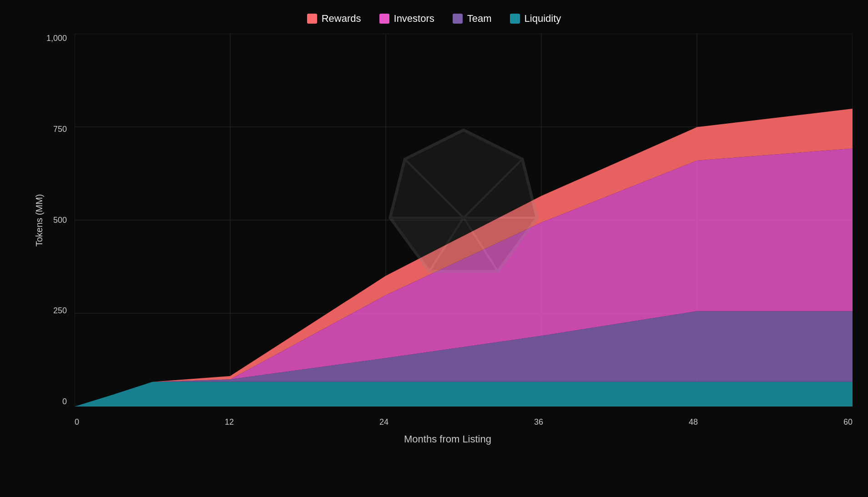 The height and width of the screenshot is (497, 868). Describe the element at coordinates (536, 19) in the screenshot. I see `legend-item-liquidity: Liquidity` at that location.